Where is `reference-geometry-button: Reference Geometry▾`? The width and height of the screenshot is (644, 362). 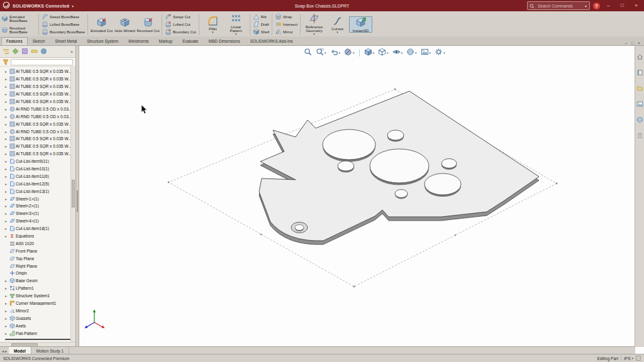
reference-geometry-button: Reference Geometry▾ is located at coordinates (314, 24).